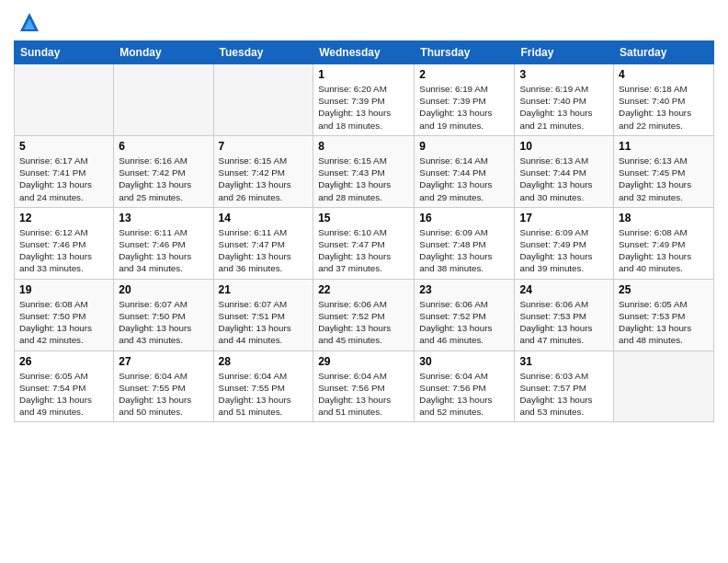  I want to click on logo-icon, so click(29, 22).